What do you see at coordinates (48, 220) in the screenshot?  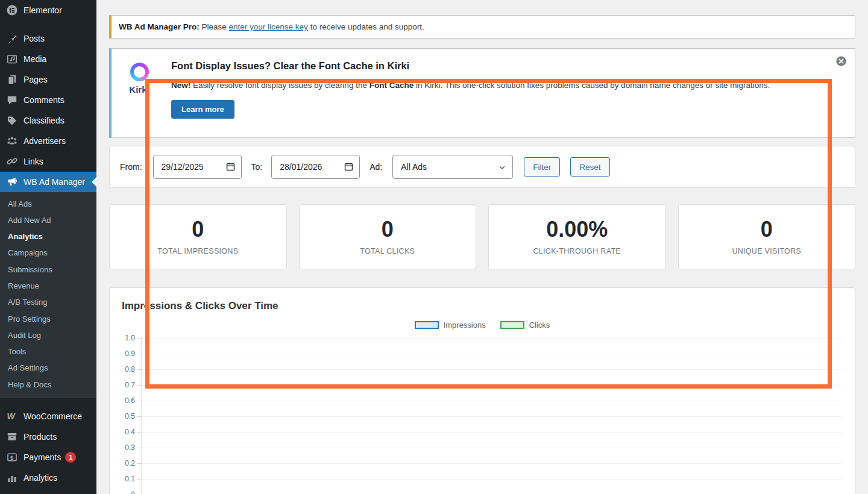 I see `sidebar-subitem-add-new-ad: Add New Ad` at bounding box center [48, 220].